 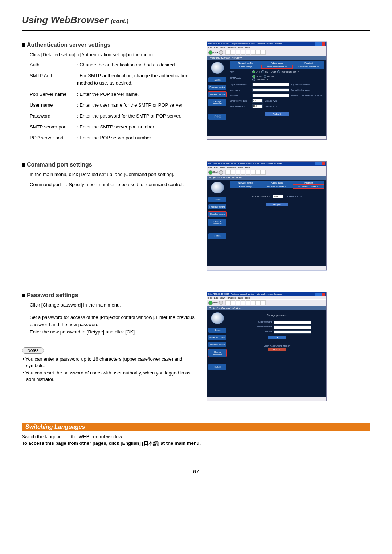 What do you see at coordinates (115, 55) in the screenshot?
I see `auth-intro: Click [Detailed set up]→[Authentication …` at bounding box center [115, 55].